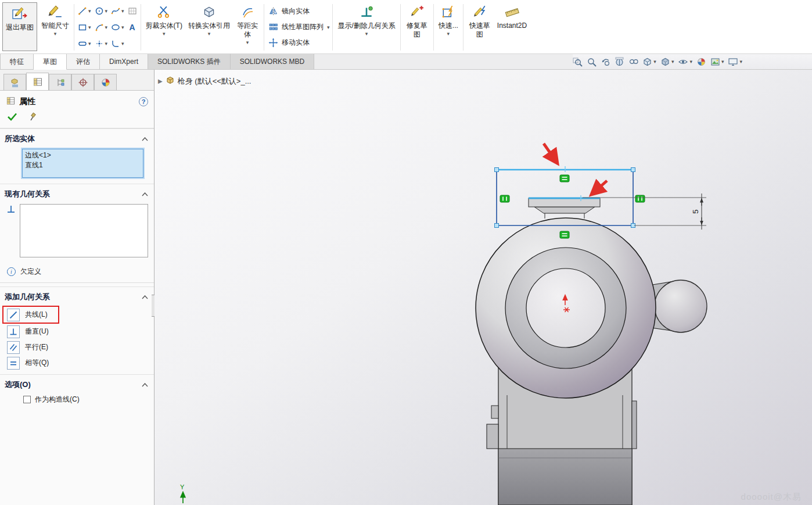  What do you see at coordinates (117, 44) in the screenshot?
I see `fillet-tool-button: ▾` at bounding box center [117, 44].